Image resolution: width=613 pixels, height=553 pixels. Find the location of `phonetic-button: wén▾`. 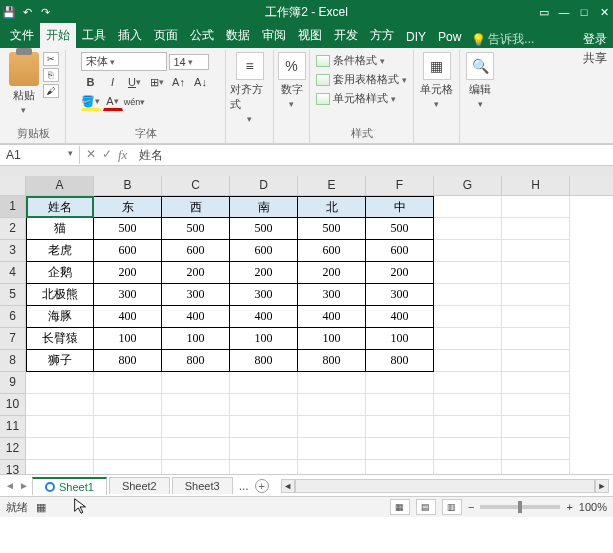

phonetic-button: wén▾ is located at coordinates (135, 102).